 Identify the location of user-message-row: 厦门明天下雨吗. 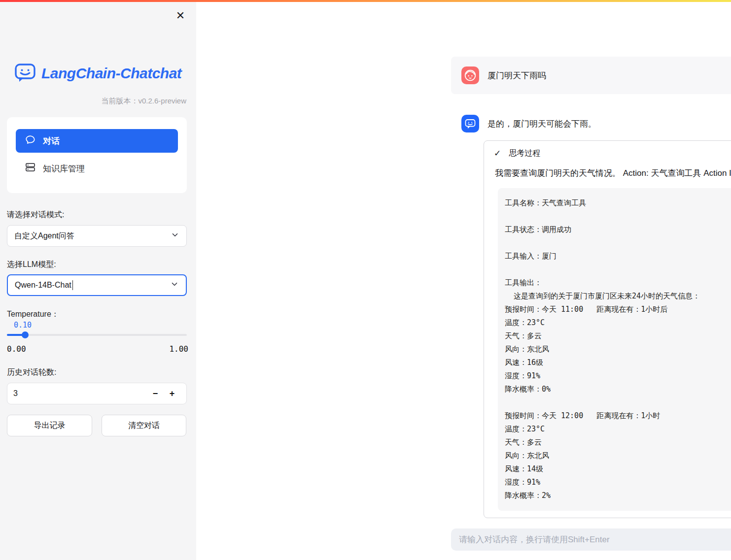
(591, 75).